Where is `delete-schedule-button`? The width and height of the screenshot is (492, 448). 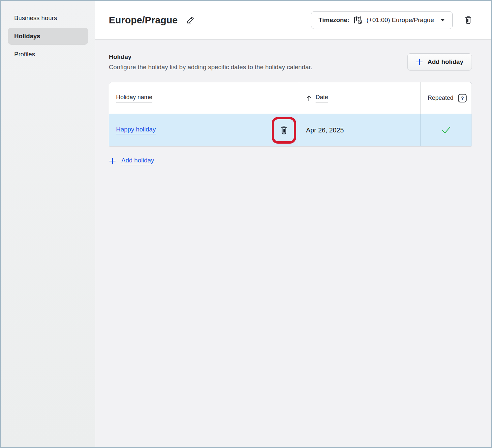 delete-schedule-button is located at coordinates (468, 20).